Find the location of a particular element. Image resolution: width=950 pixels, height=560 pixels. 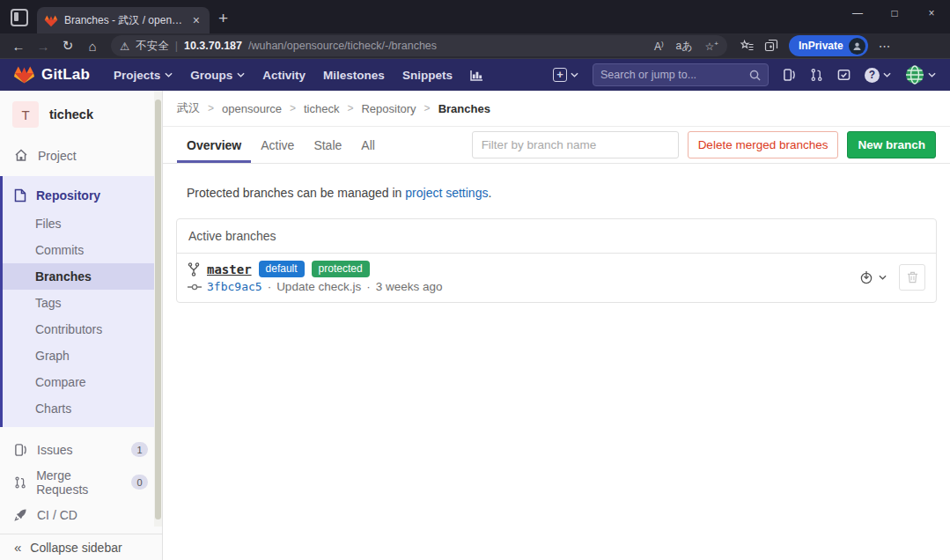

section-title: Active branches is located at coordinates (556, 236).